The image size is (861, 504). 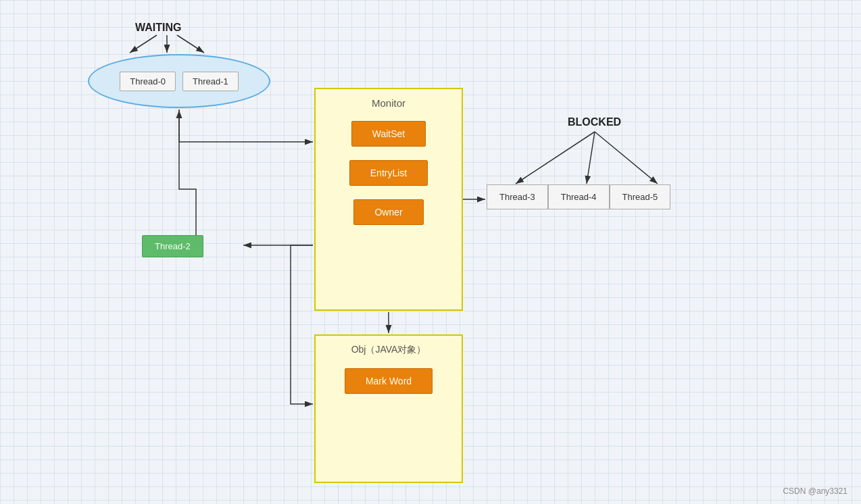 I want to click on blocked-threads-row: Thread-3 Thread-4 Thread-5, so click(x=579, y=197).